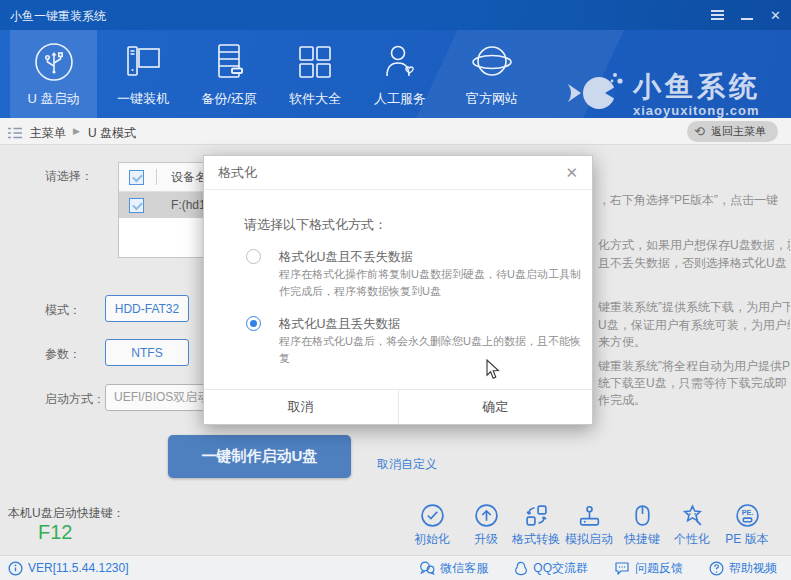 This screenshot has height=580, width=791. I want to click on nav-software-collection: 软件大全, so click(315, 74).